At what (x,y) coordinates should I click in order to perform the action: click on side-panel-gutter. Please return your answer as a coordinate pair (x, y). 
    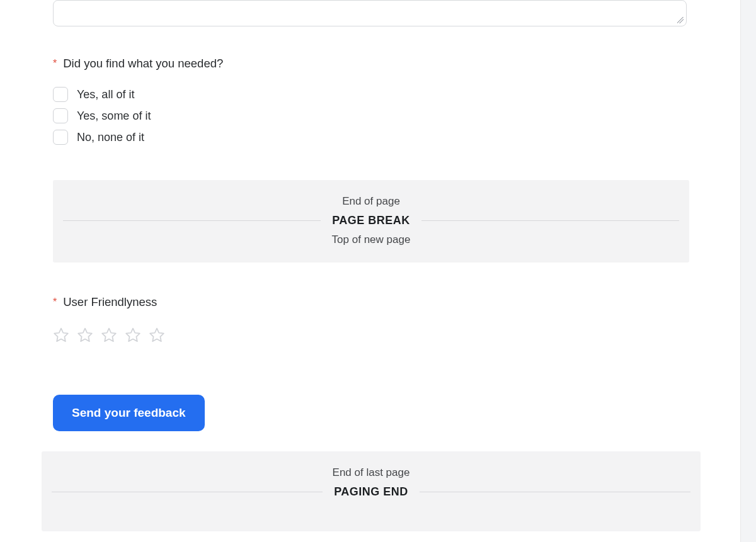
    Looking at the image, I should click on (748, 271).